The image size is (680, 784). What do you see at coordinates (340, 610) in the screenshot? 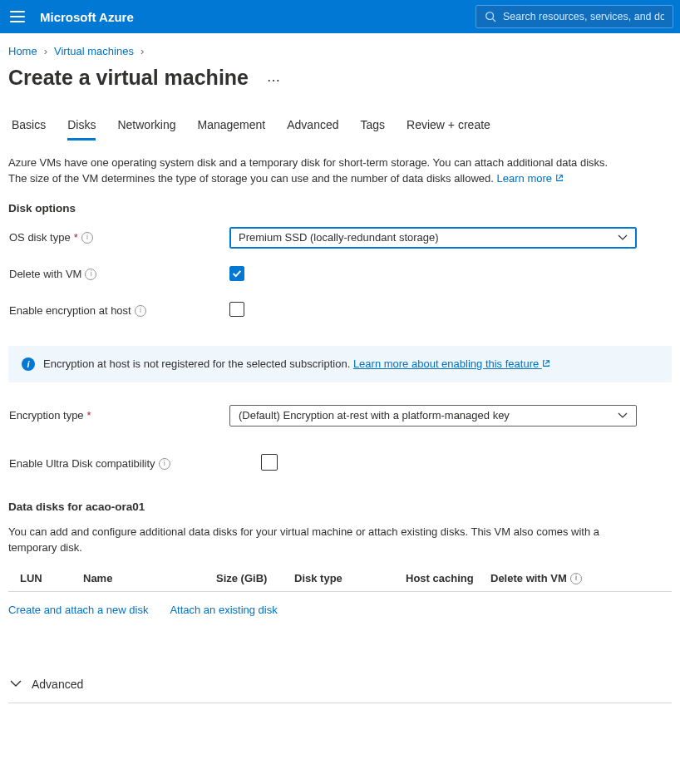
I see `disk-actions: Create and attach a new disk Attach an e…` at bounding box center [340, 610].